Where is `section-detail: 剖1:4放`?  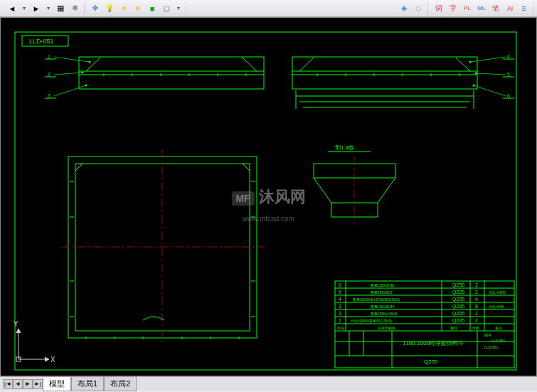 section-detail: 剖1:4放 is located at coordinates (354, 184).